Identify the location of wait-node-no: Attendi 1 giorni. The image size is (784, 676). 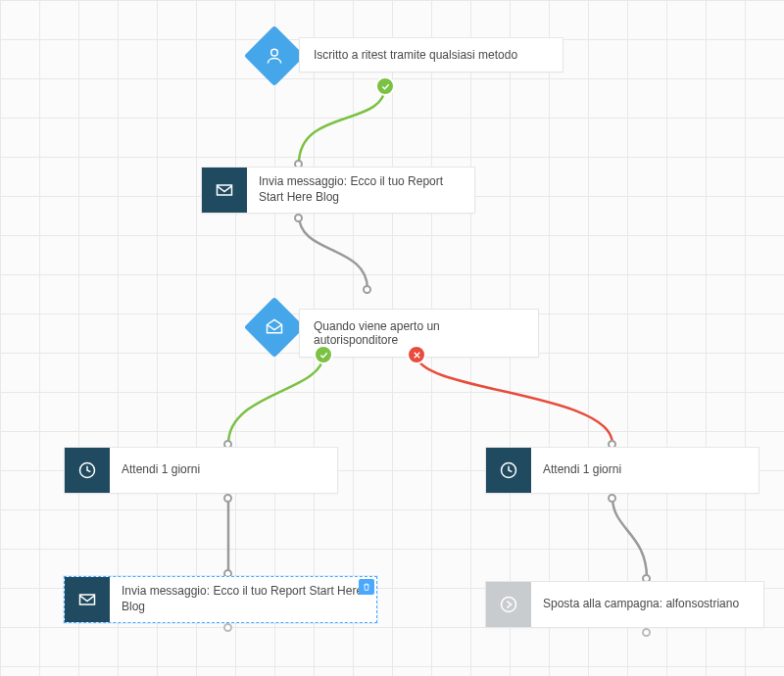
(622, 470).